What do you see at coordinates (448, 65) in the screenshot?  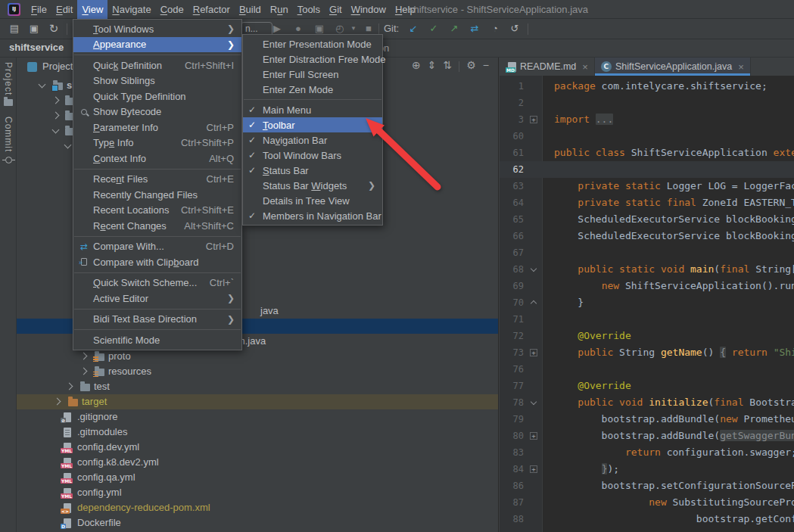 I see `collapse-all-icon: ⇅` at bounding box center [448, 65].